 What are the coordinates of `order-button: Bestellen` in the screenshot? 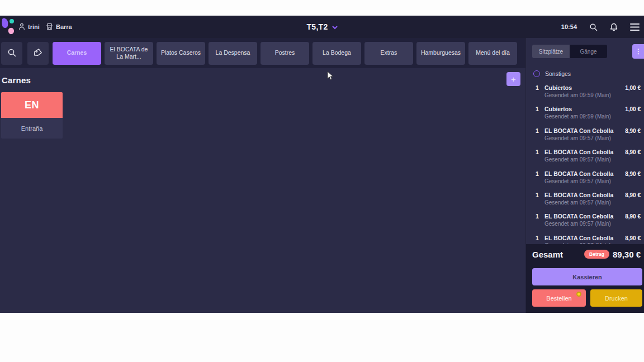 It's located at (559, 298).